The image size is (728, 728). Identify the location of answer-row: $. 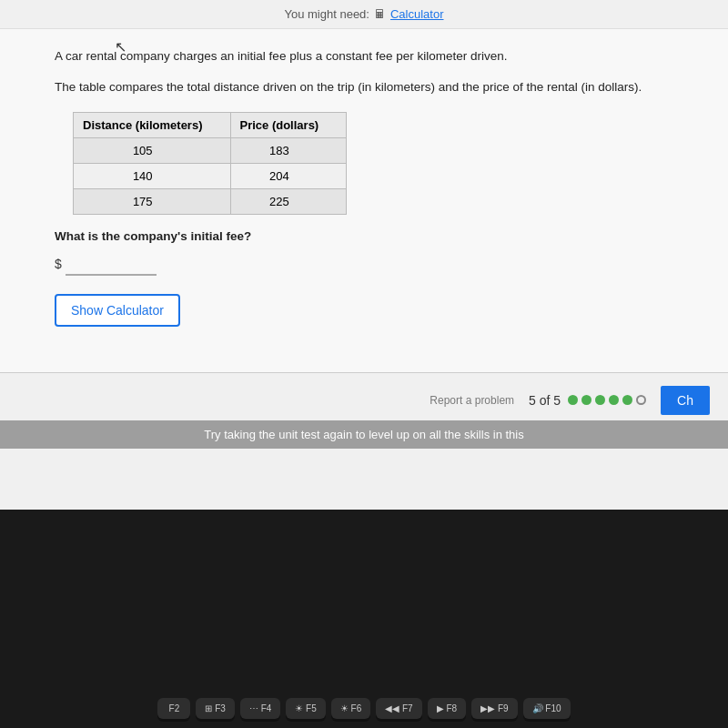
(364, 264).